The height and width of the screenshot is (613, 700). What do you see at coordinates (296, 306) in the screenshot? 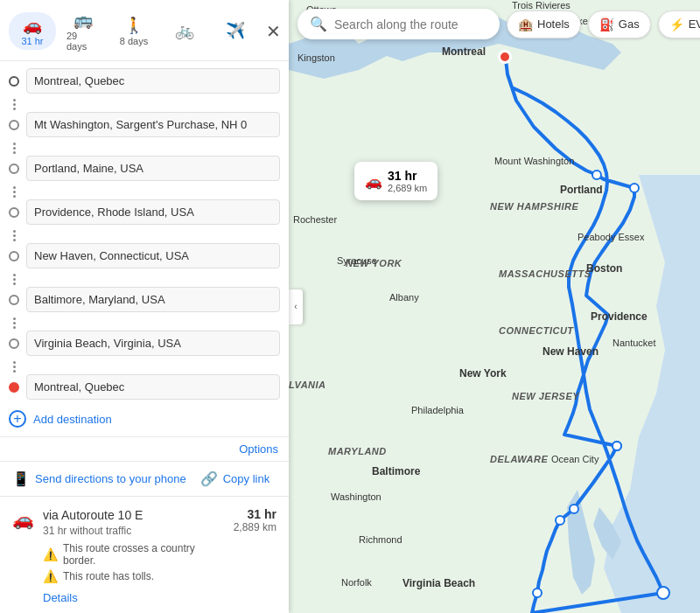
I see `chevron-left-icon: ‹` at bounding box center [296, 306].